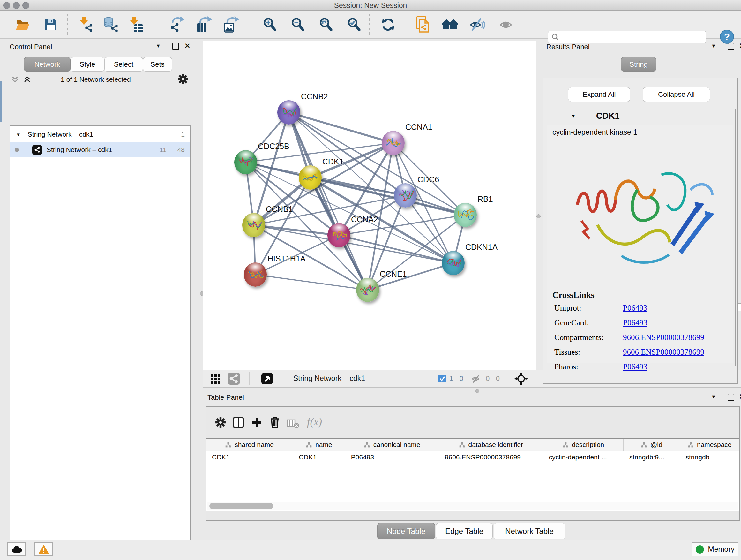 The width and height of the screenshot is (741, 560). What do you see at coordinates (406, 531) in the screenshot?
I see `tab-node-table: Node Table` at bounding box center [406, 531].